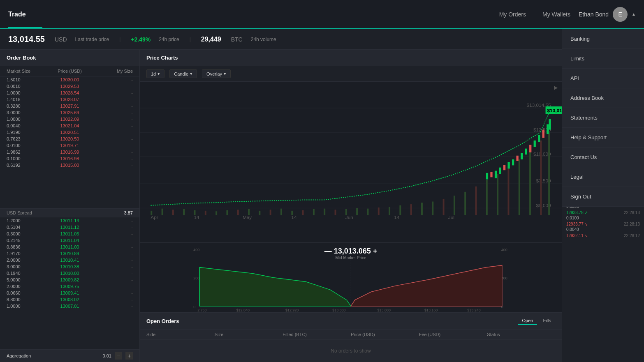 The height and width of the screenshot is (362, 644). I want to click on dropdown-item-help: Help & Support, so click(603, 138).